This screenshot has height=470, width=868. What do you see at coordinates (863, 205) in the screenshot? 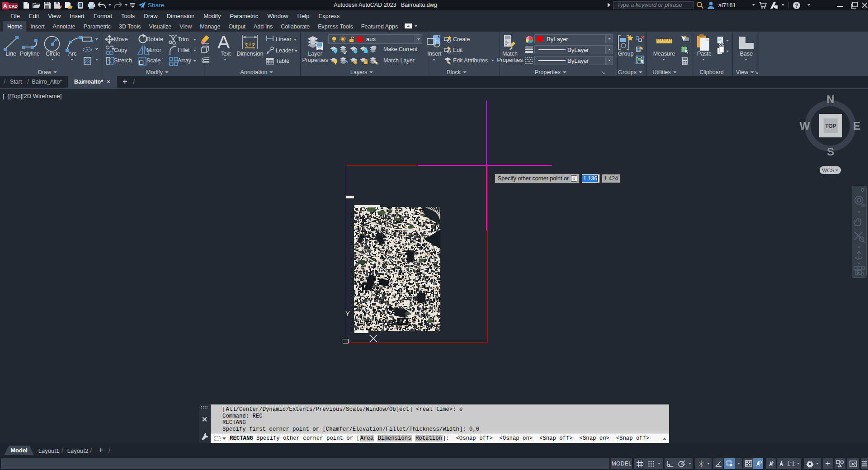
I see `svg-text: 2D` at bounding box center [863, 205].